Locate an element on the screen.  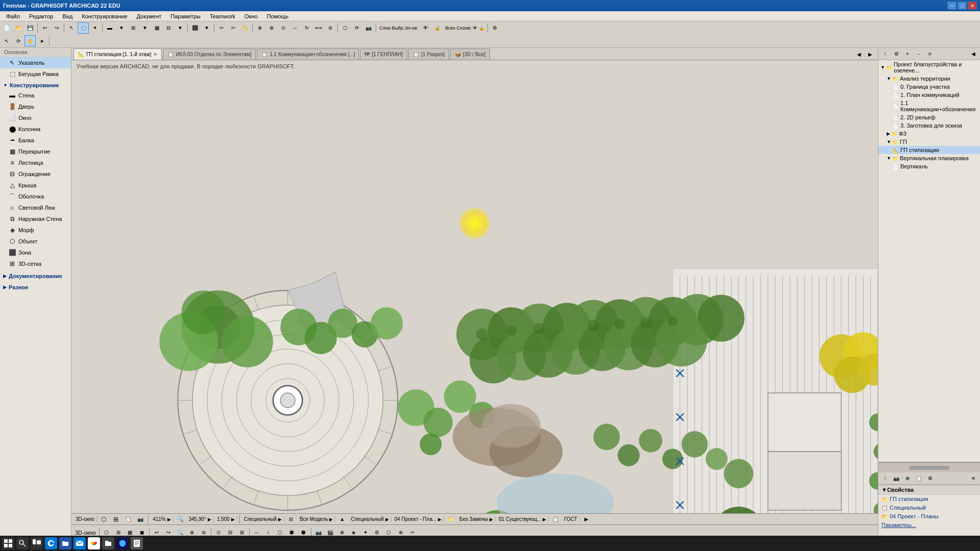
toolbar-camera: 📷 is located at coordinates (369, 28).